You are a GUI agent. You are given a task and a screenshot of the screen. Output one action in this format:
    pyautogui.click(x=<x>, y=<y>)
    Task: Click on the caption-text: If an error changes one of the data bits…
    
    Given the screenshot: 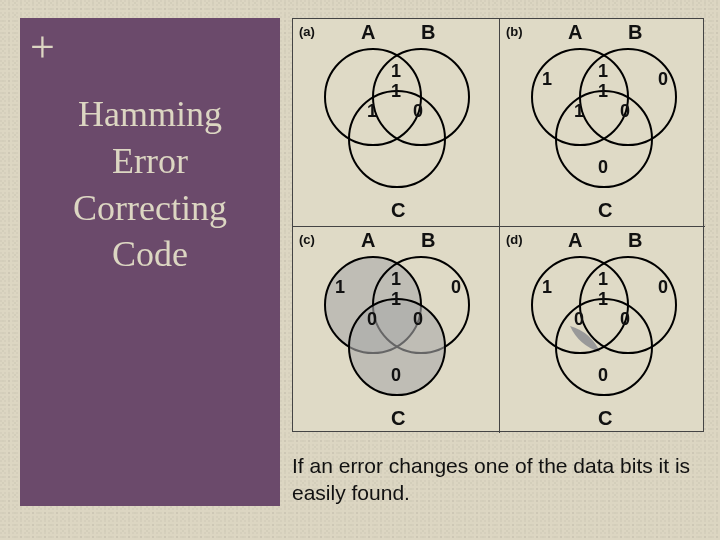 What is the action you would take?
    pyautogui.click(x=498, y=480)
    